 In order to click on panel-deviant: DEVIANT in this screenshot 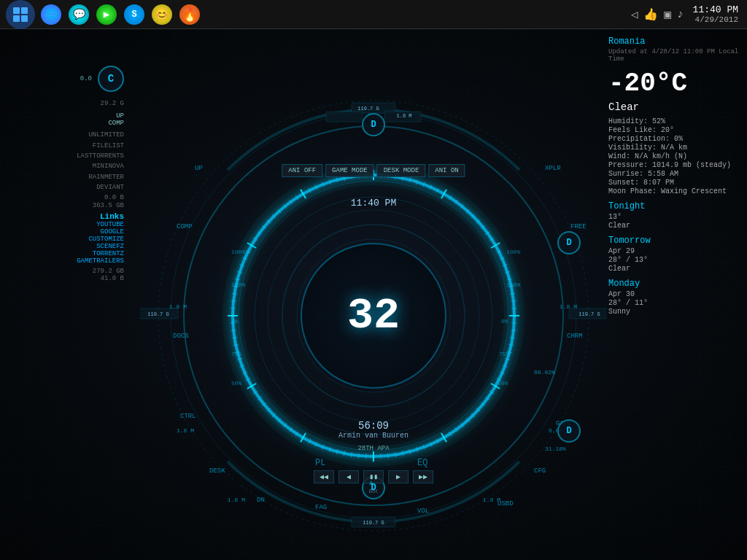, I will do `click(66, 187)`.